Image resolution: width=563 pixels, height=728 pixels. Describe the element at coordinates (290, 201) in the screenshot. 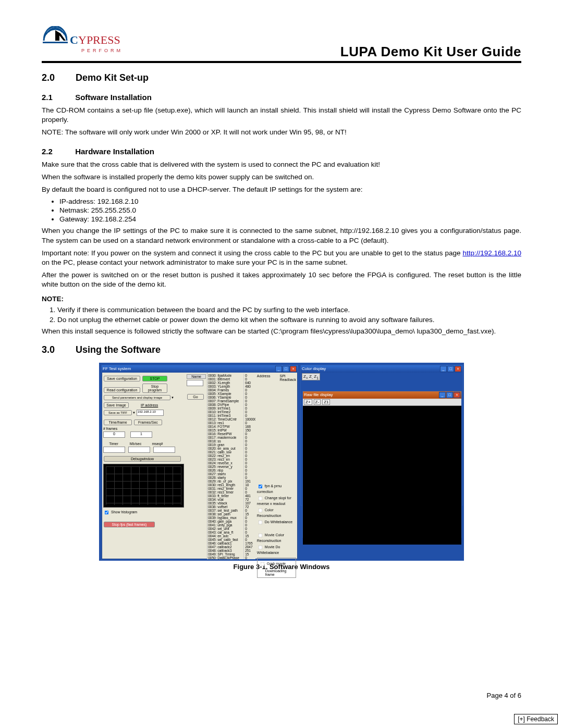

I see `bullet-ip: IP-address: 192.168.2.10` at that location.